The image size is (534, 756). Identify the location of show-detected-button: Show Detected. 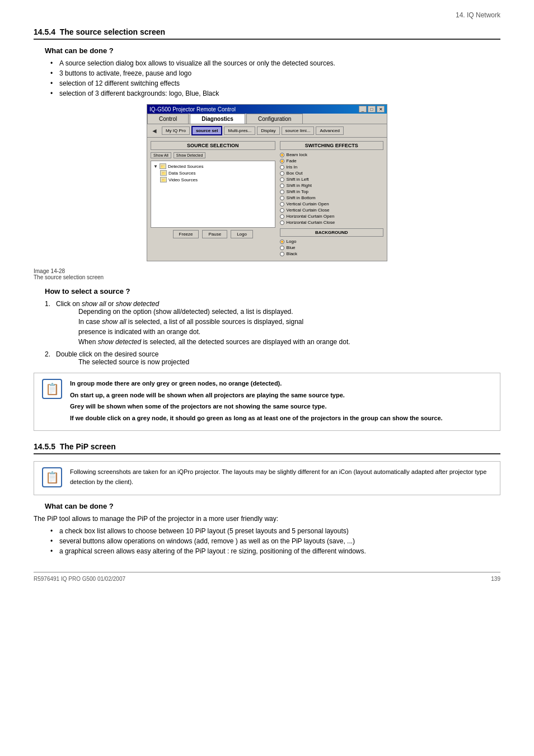
(189, 156).